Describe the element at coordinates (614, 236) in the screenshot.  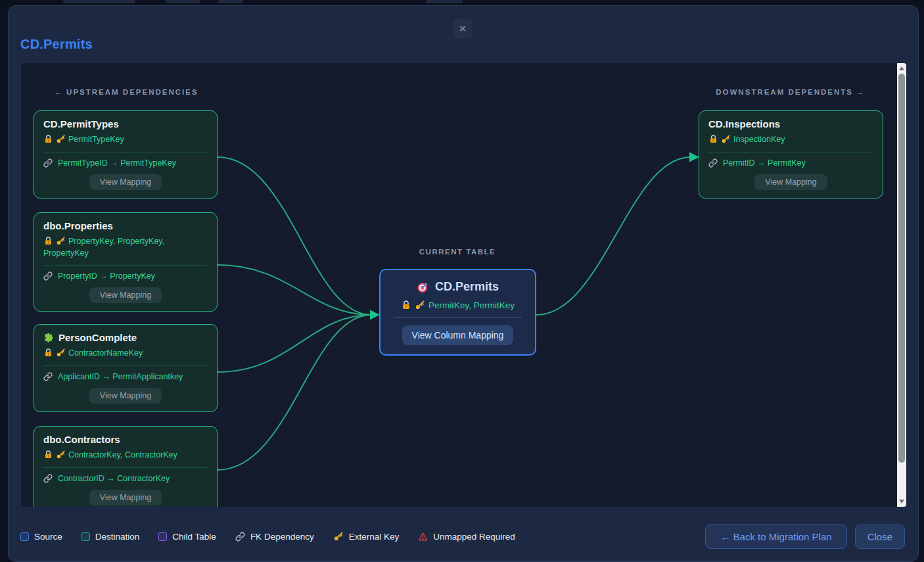
I see `fk-curve-inspections` at that location.